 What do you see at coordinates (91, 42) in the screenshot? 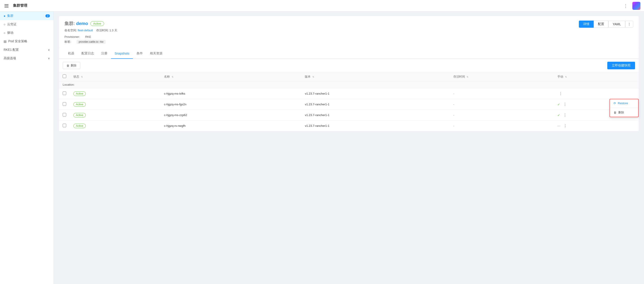
I see `cluster-tags-row: 标签: provider.cattle.io: rke` at bounding box center [91, 42].